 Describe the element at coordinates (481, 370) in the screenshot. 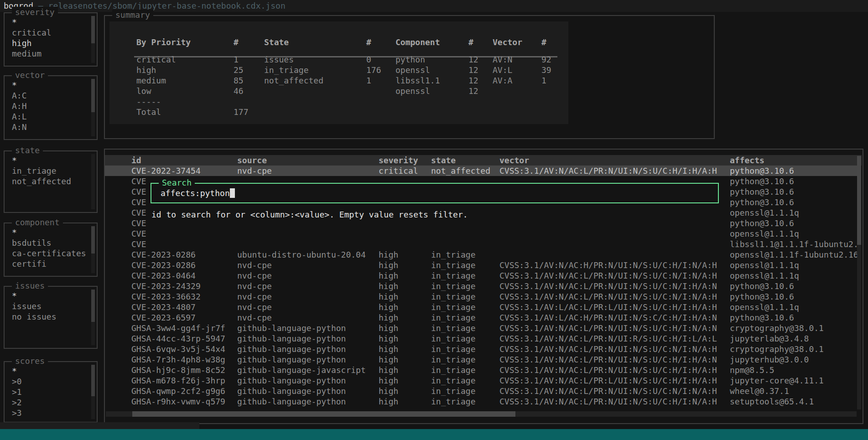

I see `table-row: GHSA-hj9c-8jmm-8c52 github-language-java…` at that location.